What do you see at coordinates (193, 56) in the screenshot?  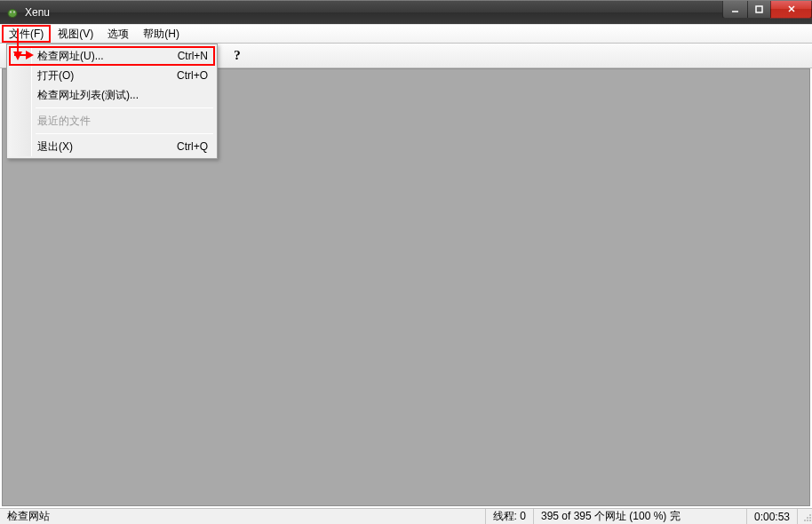 I see `menu-check-url-shortcut: Ctrl+N` at bounding box center [193, 56].